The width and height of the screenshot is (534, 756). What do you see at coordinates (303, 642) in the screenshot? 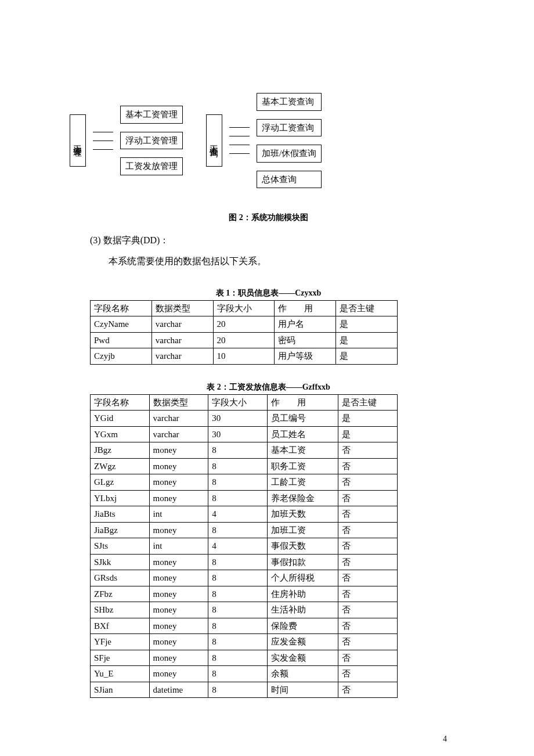
I see `table-cell: 应发金额` at bounding box center [303, 642].